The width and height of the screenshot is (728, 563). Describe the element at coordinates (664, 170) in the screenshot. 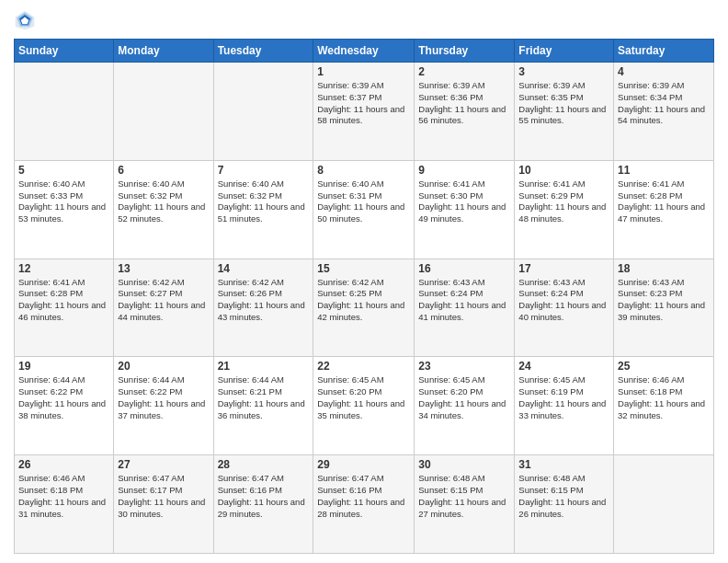

I see `day-number: 11` at that location.